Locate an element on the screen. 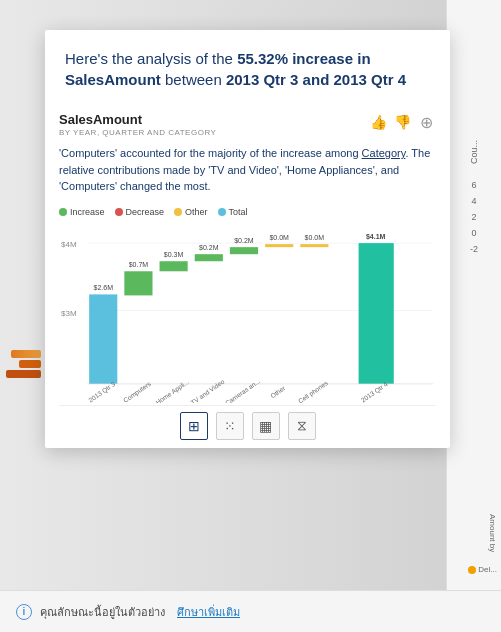 The height and width of the screenshot is (632, 501). title-suffix: between is located at coordinates (194, 80).